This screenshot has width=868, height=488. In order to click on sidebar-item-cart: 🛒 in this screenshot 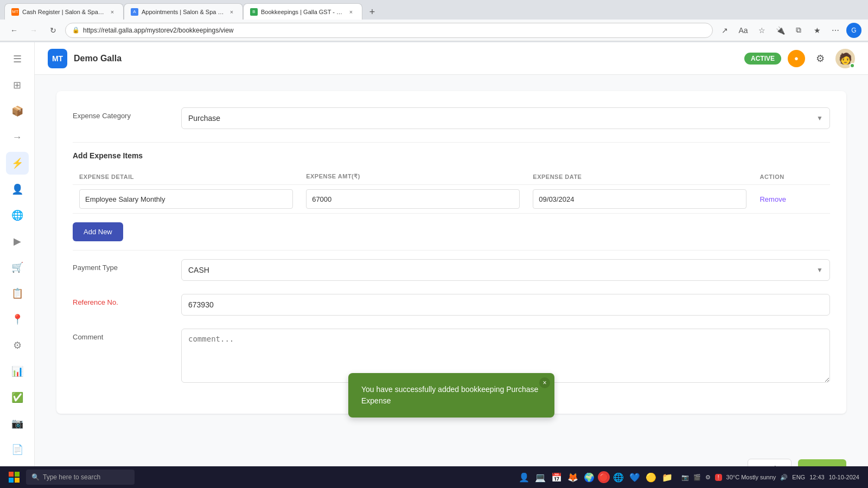, I will do `click(17, 267)`.